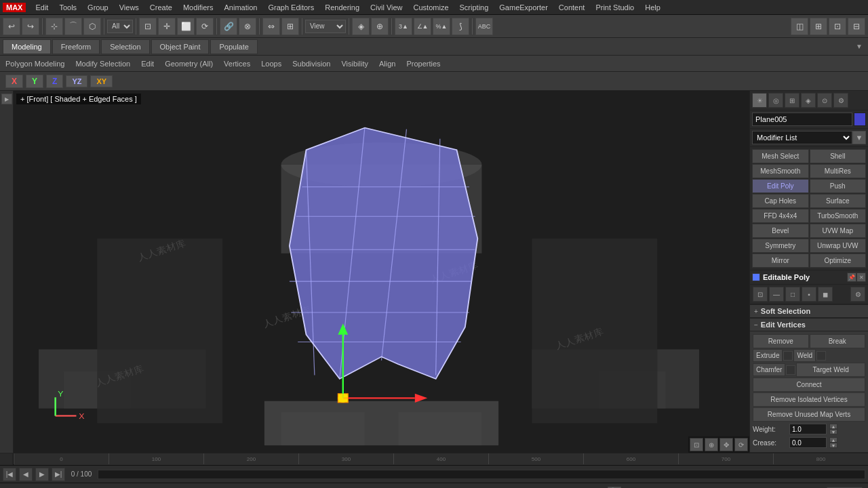  I want to click on rotate-button: ⟳, so click(205, 26).